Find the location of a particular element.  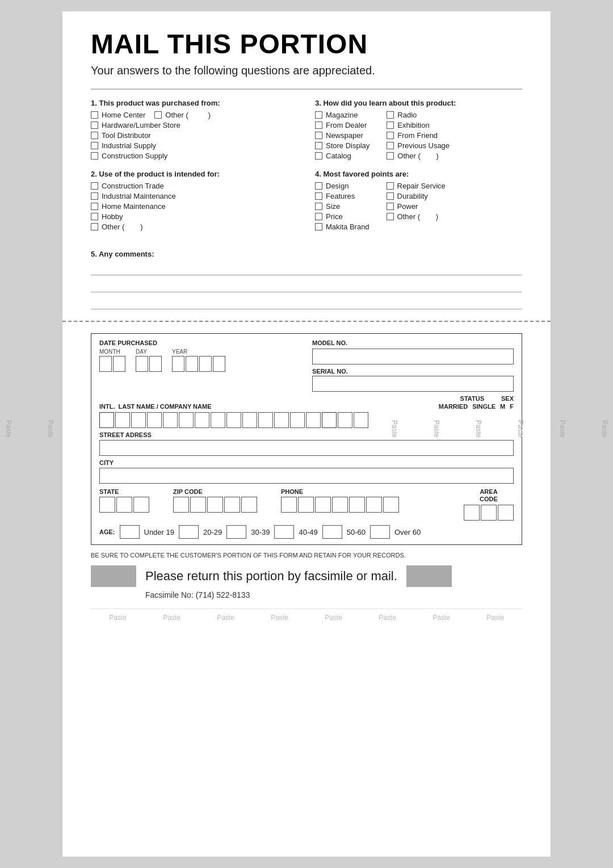

q3-newspaper: Newspaper is located at coordinates (342, 135).